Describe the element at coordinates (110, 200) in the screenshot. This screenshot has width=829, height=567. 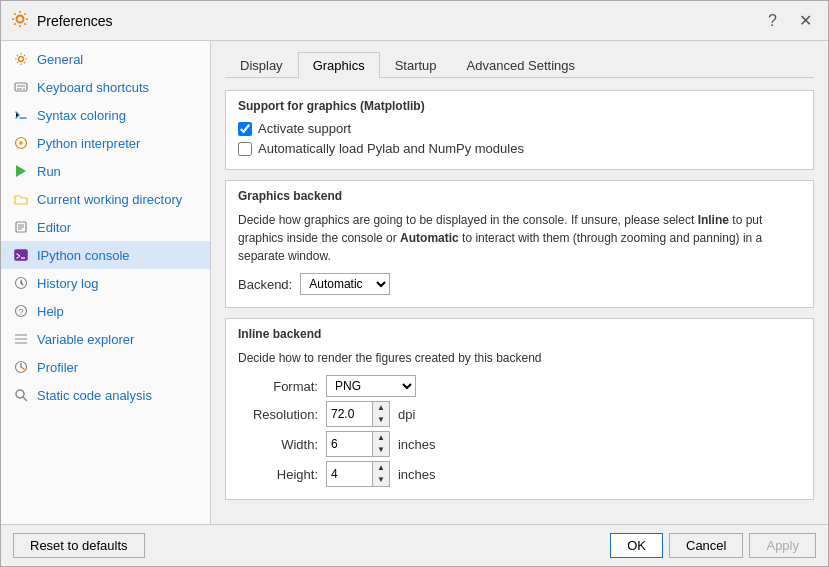
I see `sidebar-item-label: Current working directory` at that location.